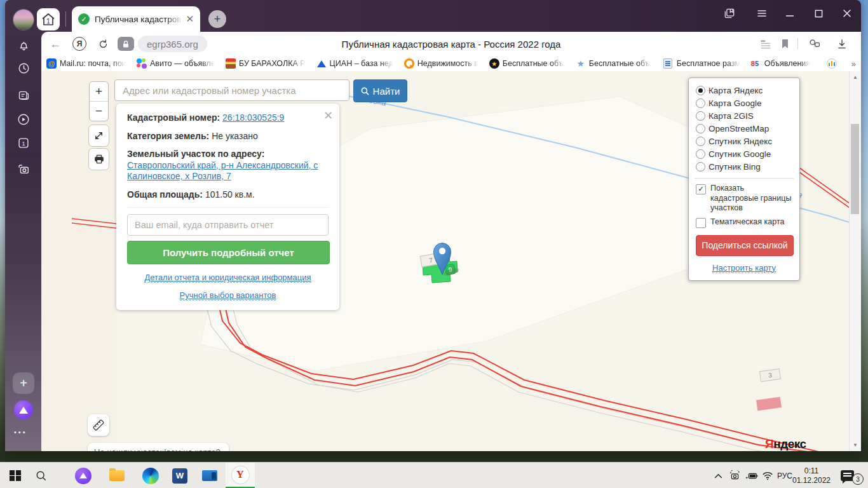 The height and width of the screenshot is (488, 868). What do you see at coordinates (24, 68) in the screenshot?
I see `history-clock-icon` at bounding box center [24, 68].